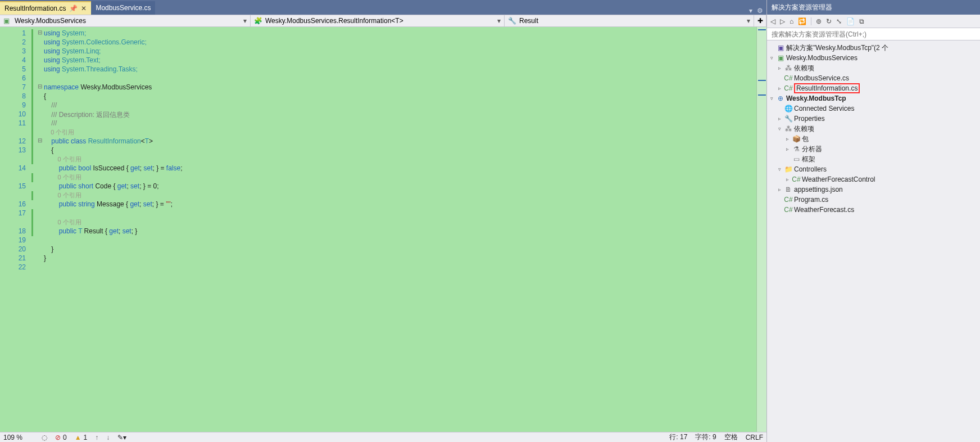 The height and width of the screenshot is (442, 980). Describe the element at coordinates (873, 21) in the screenshot. I see `panel-toolbar: ◁ ▷ ⌂ 🔁 ⊚ ↻ ⤡ 📄 ⧉` at that location.